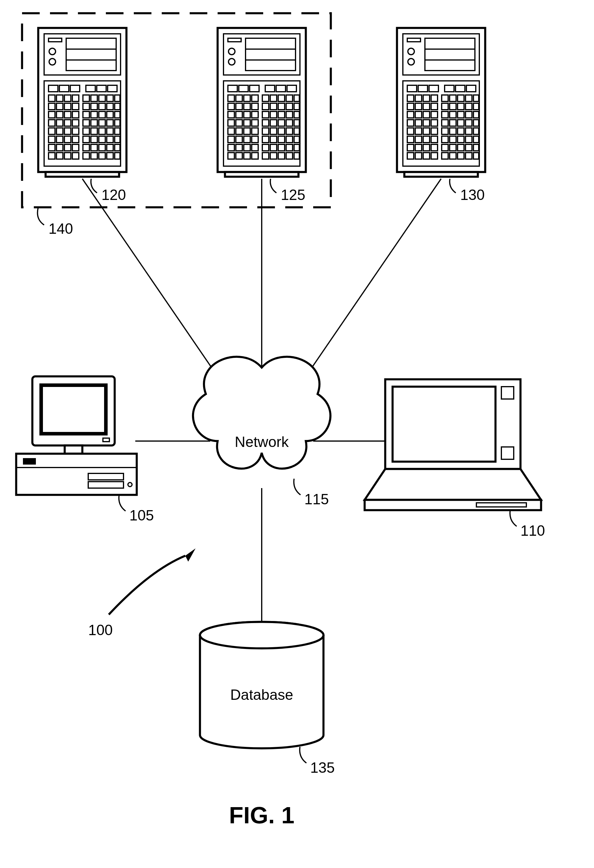 The height and width of the screenshot is (868, 594). I want to click on svg-text: 135, so click(322, 768).